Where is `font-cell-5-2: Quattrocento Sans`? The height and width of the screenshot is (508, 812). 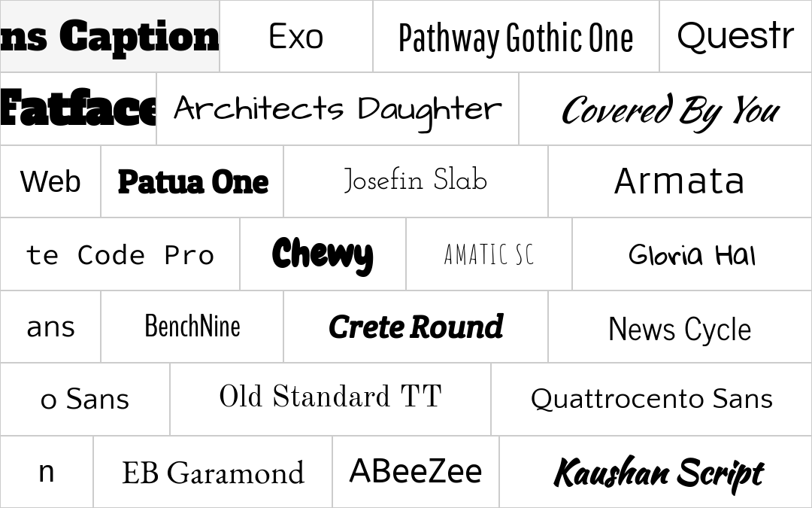
font-cell-5-2: Quattrocento Sans is located at coordinates (651, 399).